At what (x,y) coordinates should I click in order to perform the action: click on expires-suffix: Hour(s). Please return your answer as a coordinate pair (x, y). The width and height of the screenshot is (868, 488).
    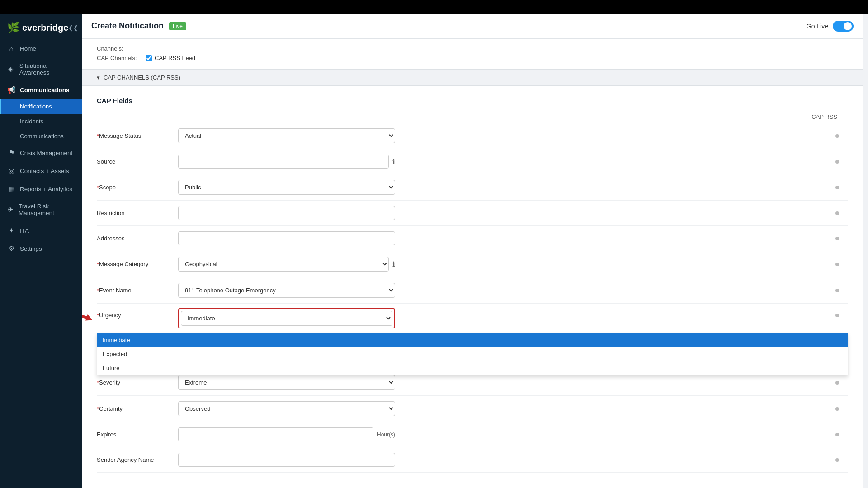
    Looking at the image, I should click on (386, 435).